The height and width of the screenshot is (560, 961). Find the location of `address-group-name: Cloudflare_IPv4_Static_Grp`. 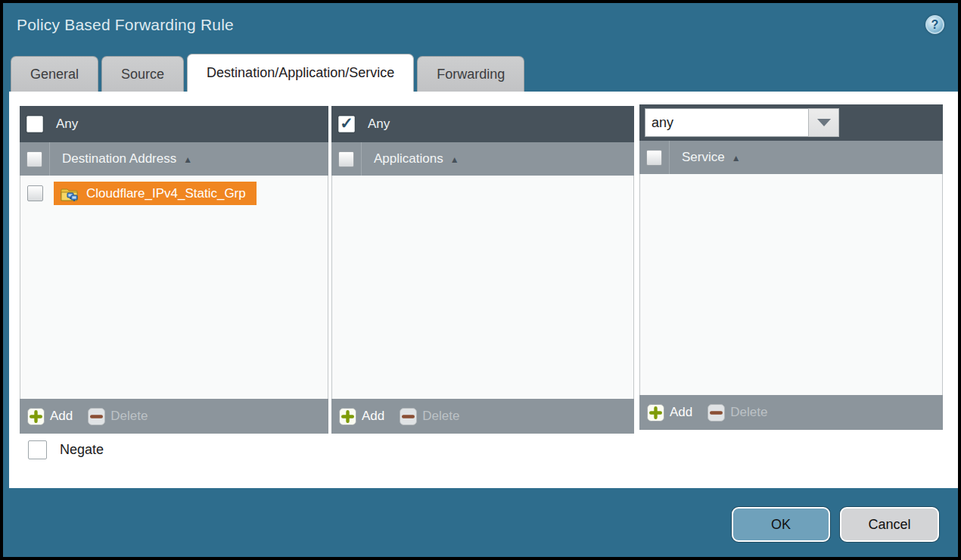

address-group-name: Cloudflare_IPv4_Static_Grp is located at coordinates (166, 194).